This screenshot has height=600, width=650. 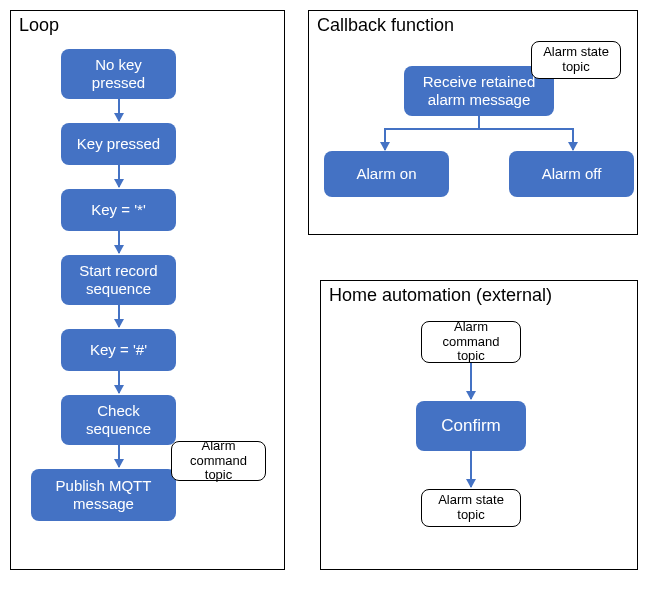 I want to click on node-label: Check sequence, so click(x=118, y=420).